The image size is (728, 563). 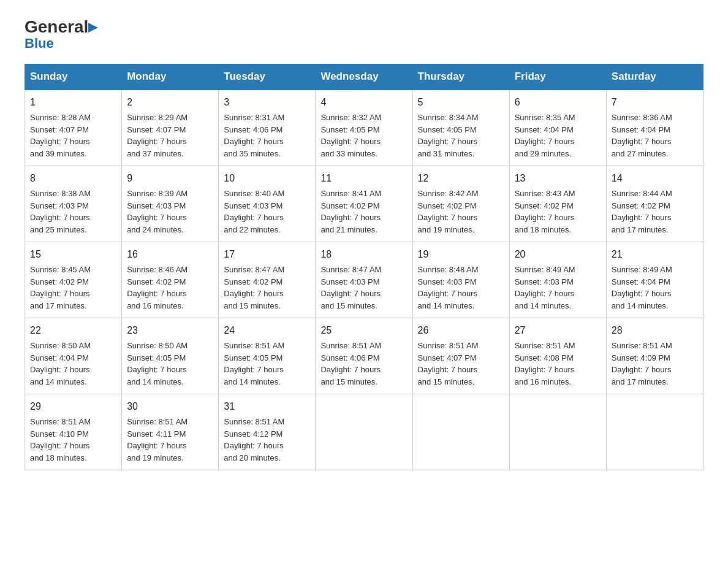 I want to click on day-number: 28, so click(x=654, y=331).